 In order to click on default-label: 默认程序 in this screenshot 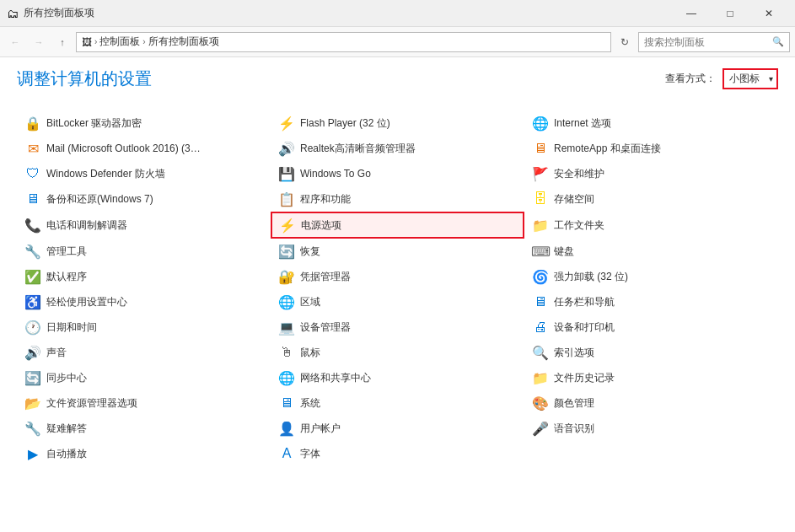, I will do `click(67, 277)`.